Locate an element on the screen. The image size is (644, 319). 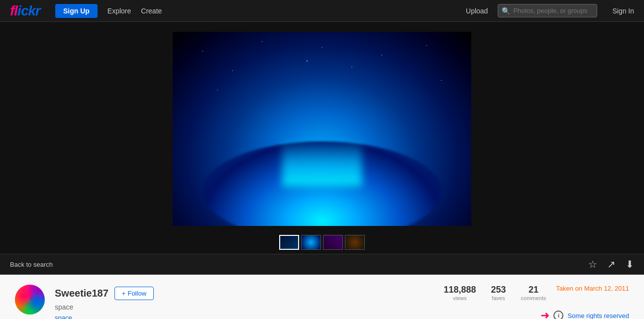
bottom-nav: Back to search ☆ ↗ ⬇ is located at coordinates (322, 264).